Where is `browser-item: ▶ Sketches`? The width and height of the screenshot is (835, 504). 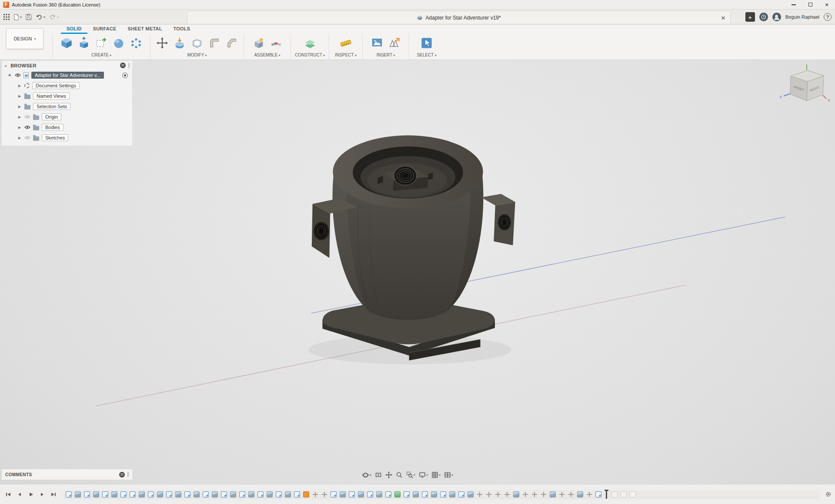
browser-item: ▶ Sketches is located at coordinates (67, 138).